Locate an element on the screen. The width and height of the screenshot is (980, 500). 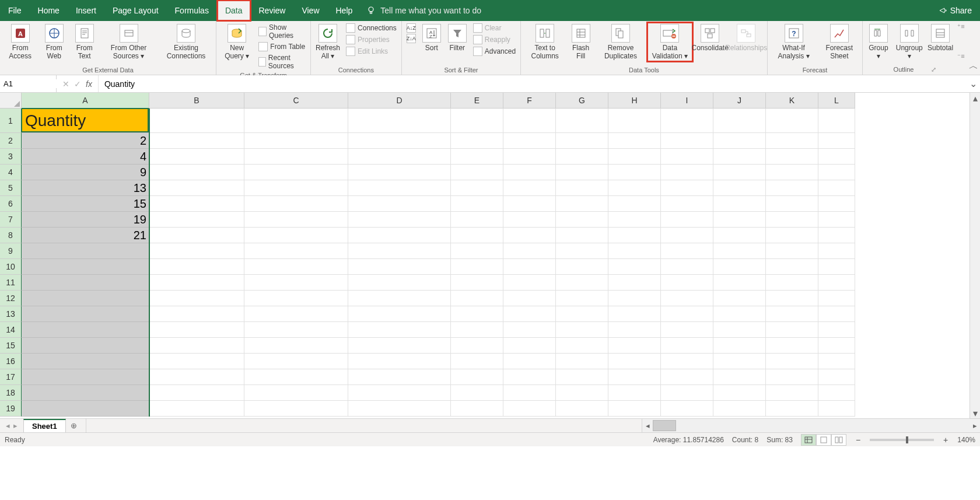
cell-F1 is located at coordinates (530, 121).